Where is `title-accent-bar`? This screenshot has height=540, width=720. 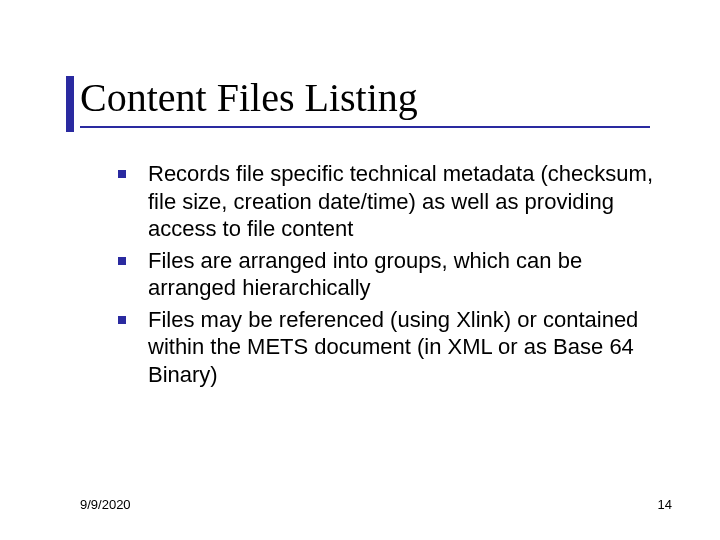
title-accent-bar is located at coordinates (70, 104).